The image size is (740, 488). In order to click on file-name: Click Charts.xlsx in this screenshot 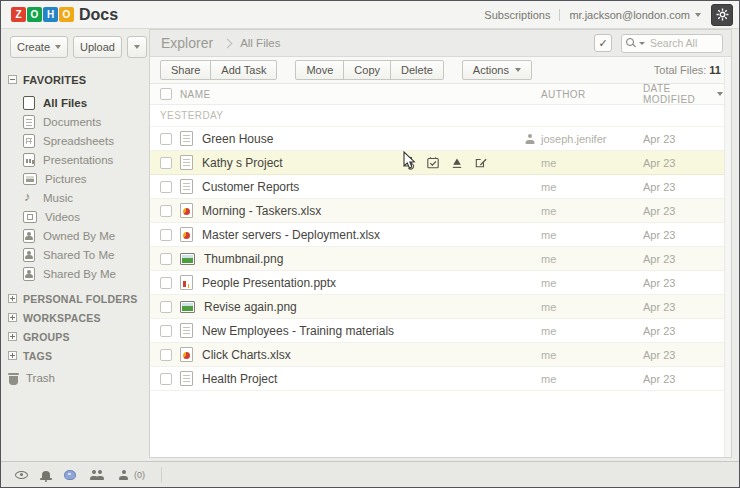, I will do `click(372, 355)`.